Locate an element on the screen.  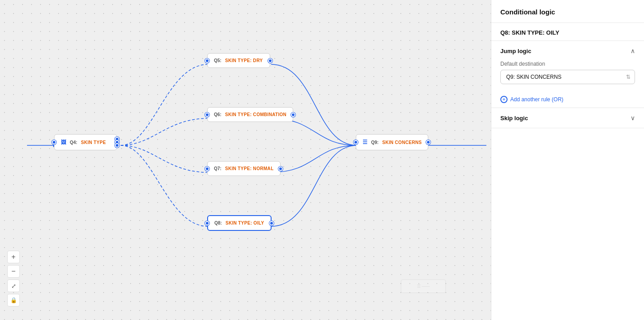
node-q7-label: SKIN TYPE: NORMAL is located at coordinates (249, 168).